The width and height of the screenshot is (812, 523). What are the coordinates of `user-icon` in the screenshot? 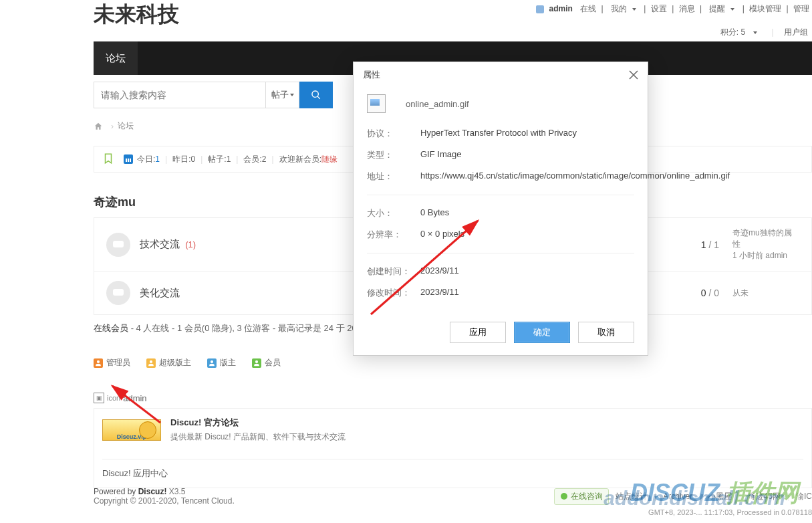 It's located at (540, 9).